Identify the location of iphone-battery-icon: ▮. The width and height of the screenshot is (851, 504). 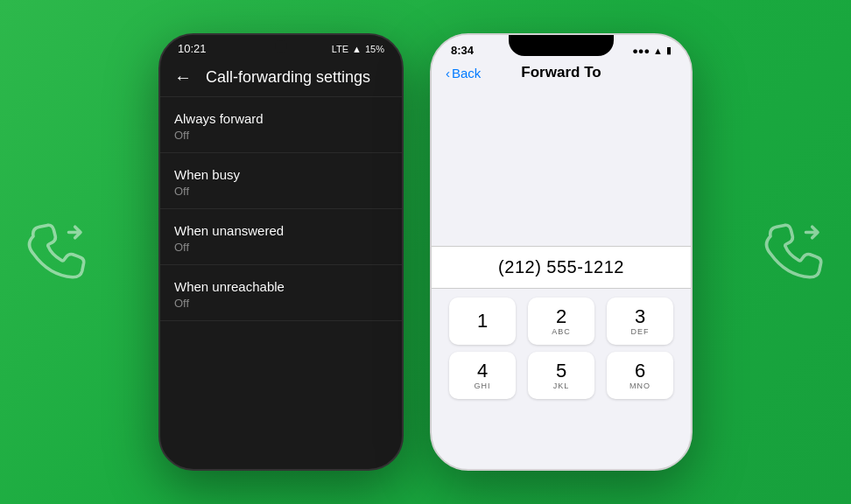
(669, 51).